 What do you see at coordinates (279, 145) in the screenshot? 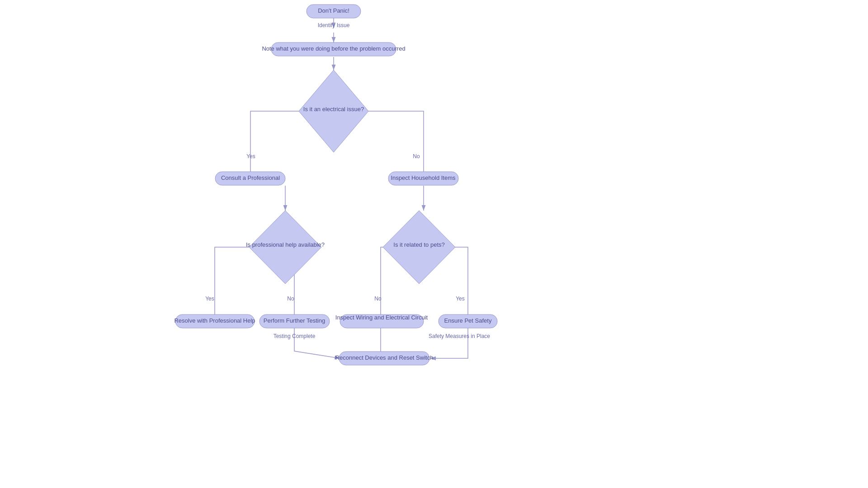
I see `arrow-electrical-yes` at bounding box center [279, 145].